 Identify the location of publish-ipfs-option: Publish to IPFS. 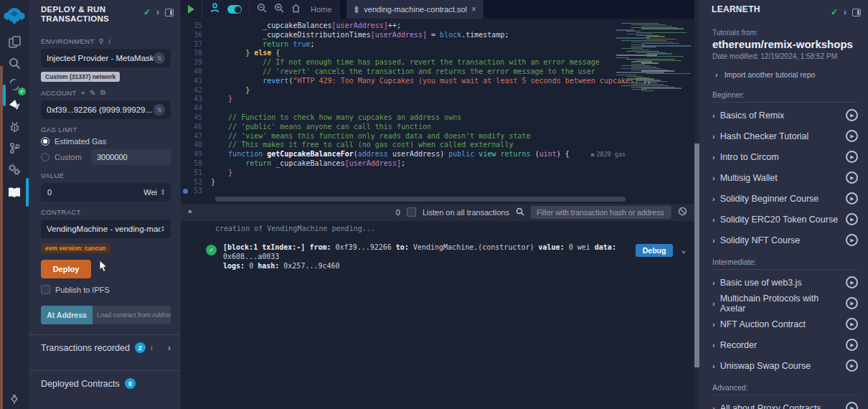
(106, 290).